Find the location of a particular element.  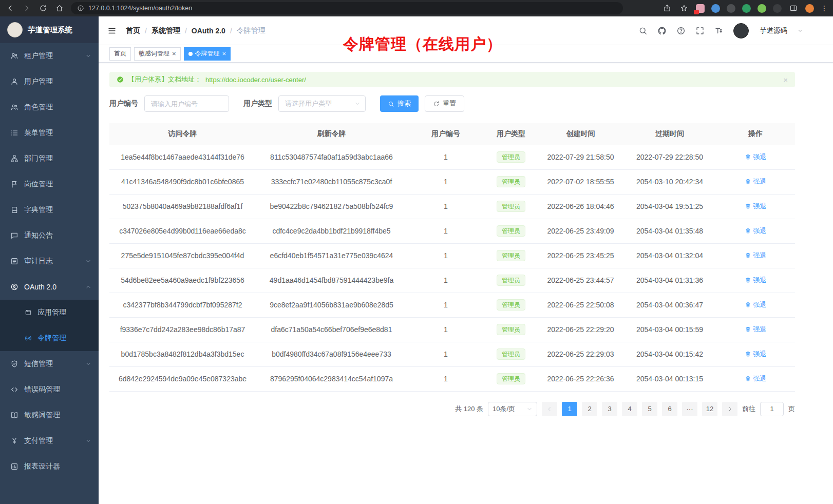

doc-link: https://doc.iocoder.cn/user-center/ is located at coordinates (256, 80).